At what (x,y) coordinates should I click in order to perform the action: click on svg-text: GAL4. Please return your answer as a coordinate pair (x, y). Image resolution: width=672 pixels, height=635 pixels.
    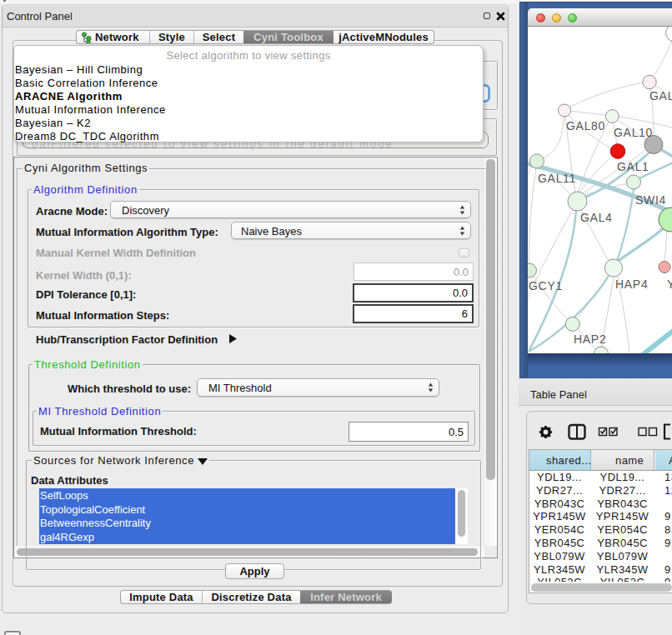
    Looking at the image, I should click on (597, 218).